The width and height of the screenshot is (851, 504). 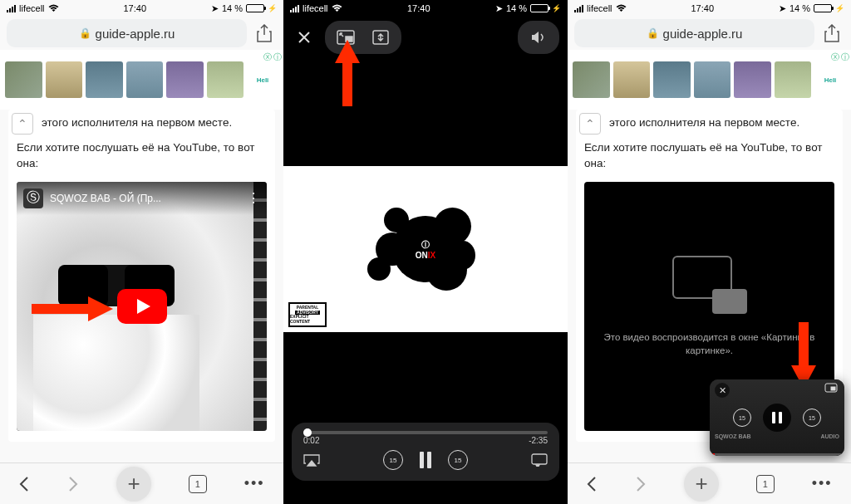 What do you see at coordinates (426, 460) in the screenshot?
I see `pause-button` at bounding box center [426, 460].